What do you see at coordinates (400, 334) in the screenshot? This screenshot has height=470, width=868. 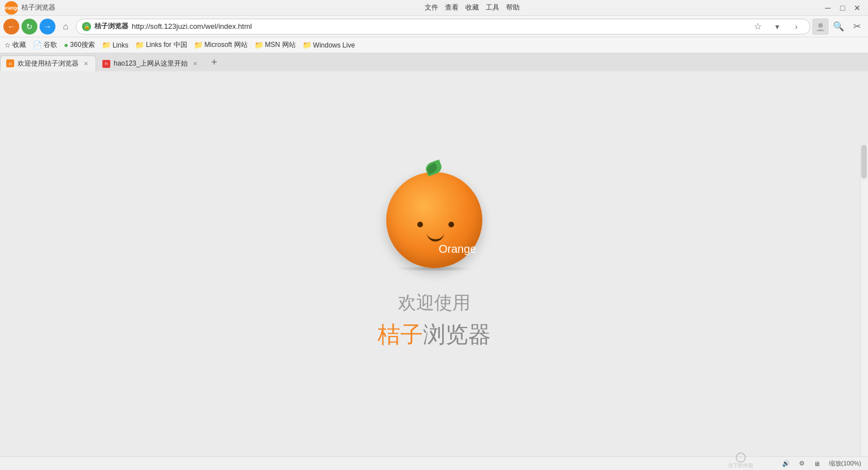 I see `welcome-brand-orange: 桔子` at bounding box center [400, 334].